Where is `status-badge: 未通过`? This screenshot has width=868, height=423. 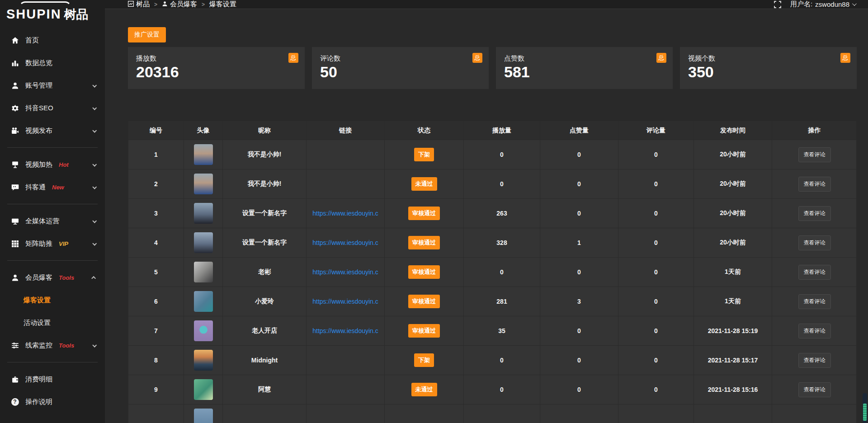 status-badge: 未通过 is located at coordinates (424, 390).